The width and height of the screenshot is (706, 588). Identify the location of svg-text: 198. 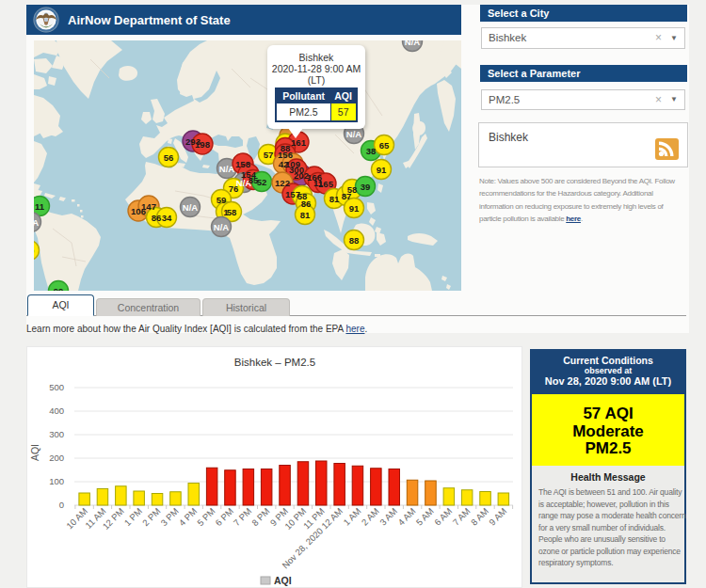
(202, 145).